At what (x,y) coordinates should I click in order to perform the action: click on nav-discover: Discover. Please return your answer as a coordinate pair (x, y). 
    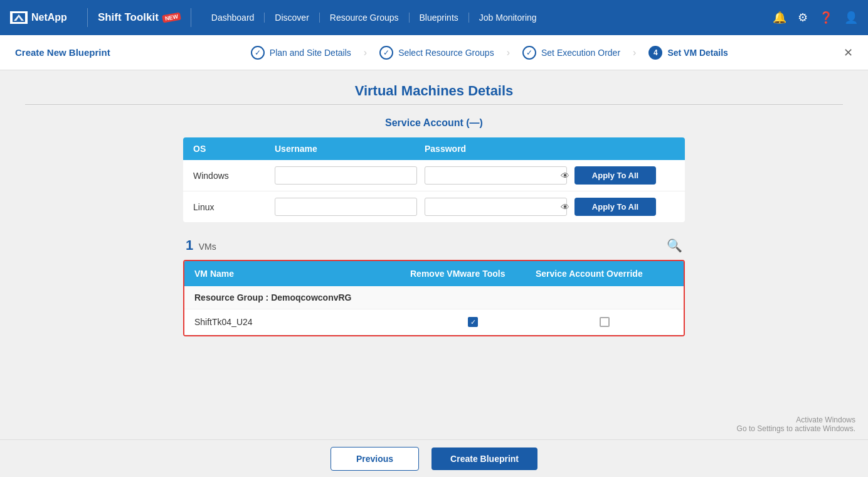
    Looking at the image, I should click on (292, 18).